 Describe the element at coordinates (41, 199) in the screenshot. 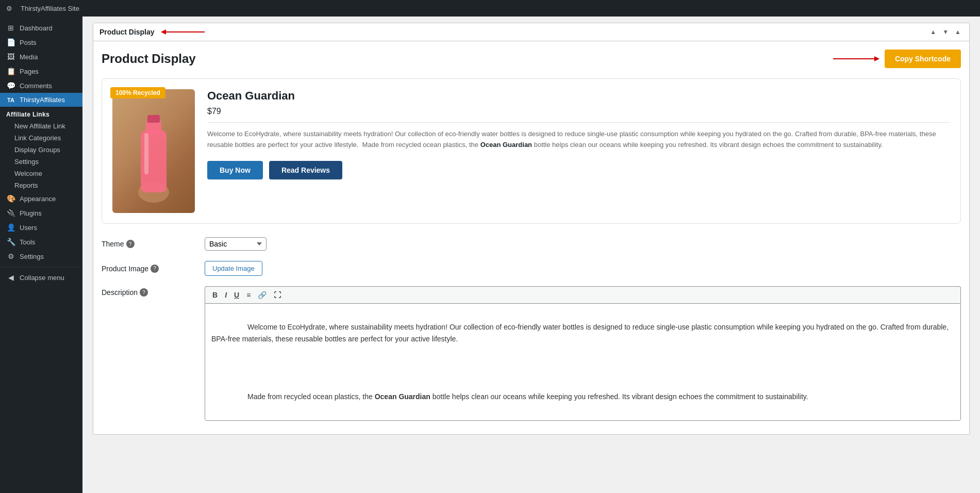

I see `sidebar-item-appearance: 🎨 Appearance` at that location.